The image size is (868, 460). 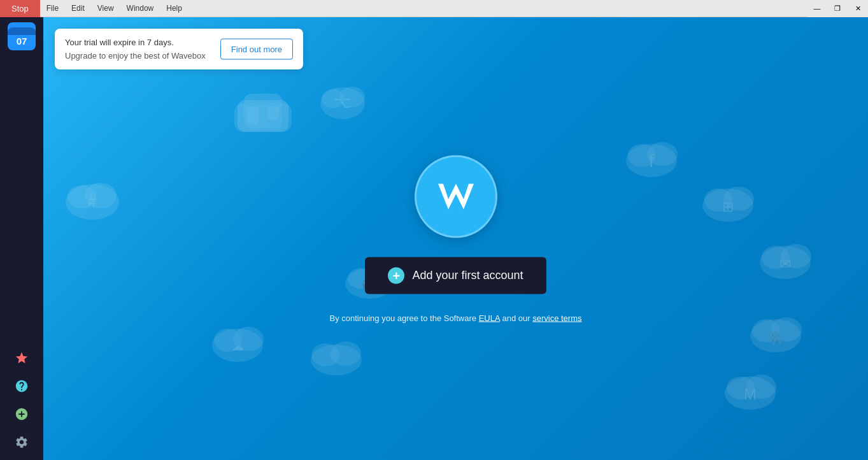 What do you see at coordinates (456, 196) in the screenshot?
I see `wavebox-logo` at bounding box center [456, 196].